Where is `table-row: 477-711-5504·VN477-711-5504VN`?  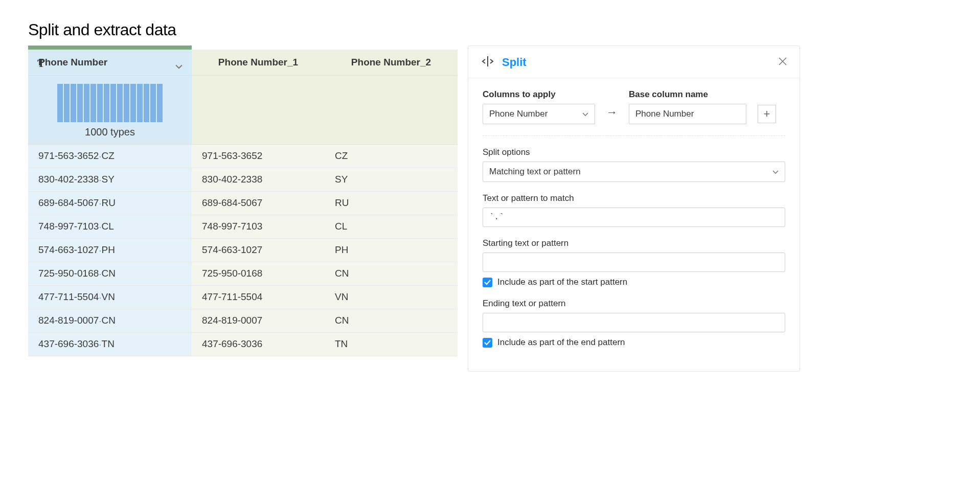
table-row: 477-711-5504·VN477-711-5504VN is located at coordinates (243, 297).